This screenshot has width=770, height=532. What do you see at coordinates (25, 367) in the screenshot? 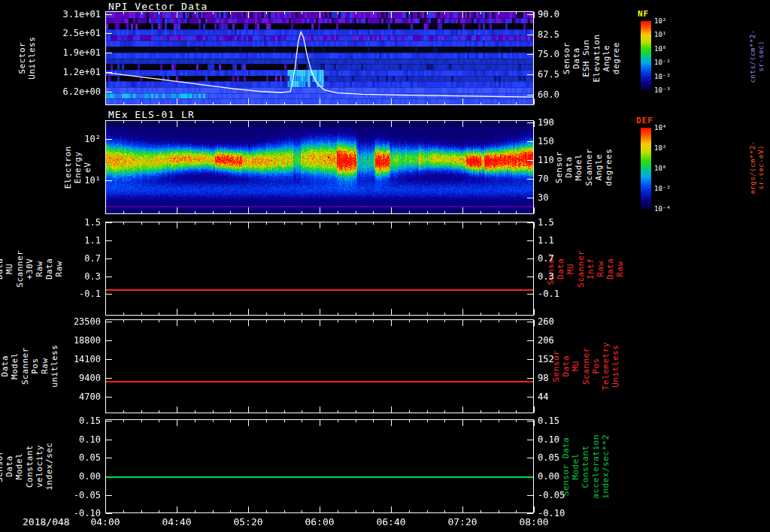
I see `yaxis-title-left-model-scanner-pos: Sensor Data Model Scanner Pos Raw unitle…` at bounding box center [25, 367].